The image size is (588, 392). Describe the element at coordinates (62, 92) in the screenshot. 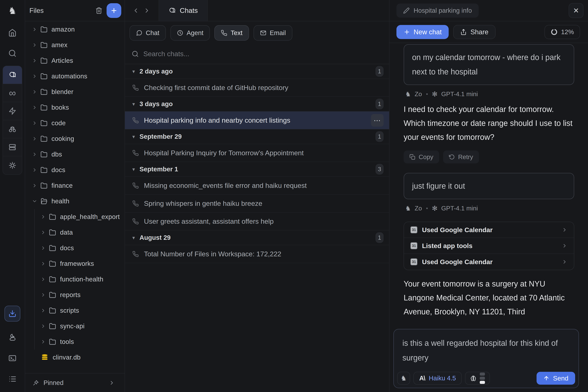

I see `tree-item-label: blender` at that location.